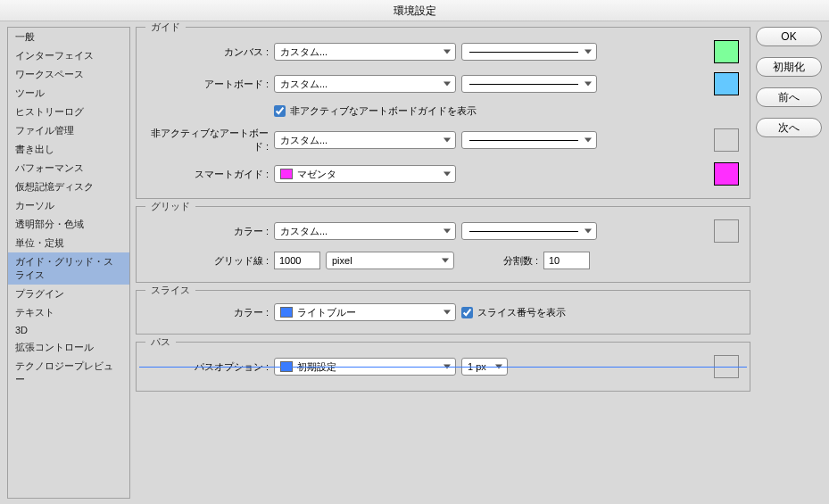  I want to click on sidebar-item: ヒストリーログ, so click(69, 112).